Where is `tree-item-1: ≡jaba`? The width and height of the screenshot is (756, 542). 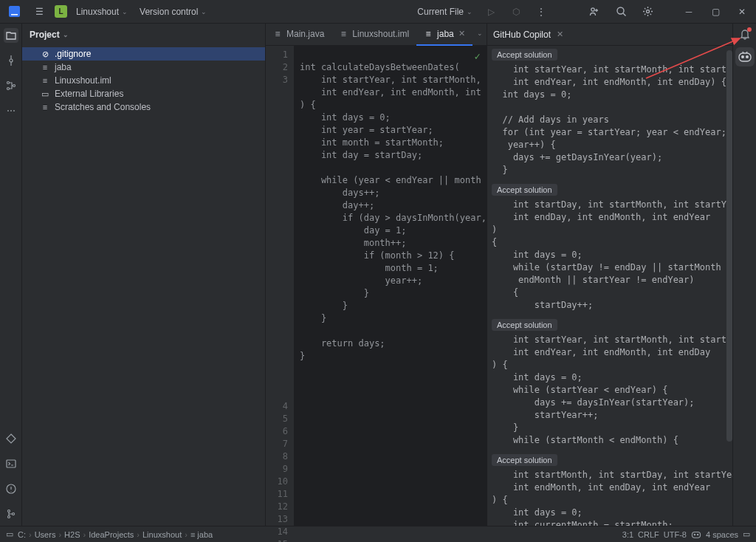
tree-item-1: ≡jaba is located at coordinates (143, 67).